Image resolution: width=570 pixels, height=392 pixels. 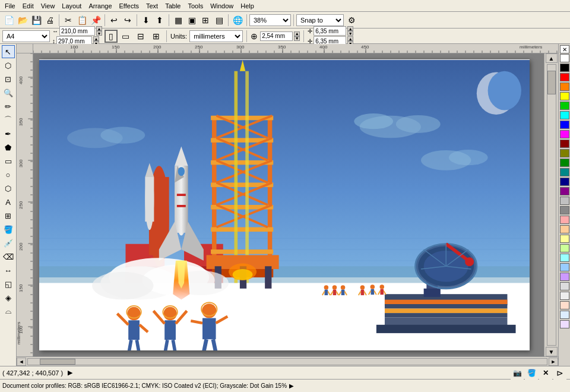 What do you see at coordinates (565, 68) in the screenshot?
I see `color-swatch-black` at bounding box center [565, 68].